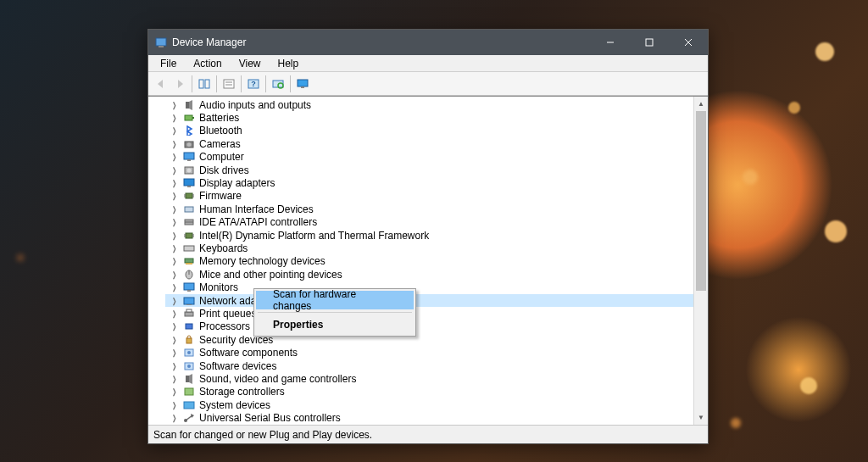 Image resolution: width=868 pixels, height=462 pixels. What do you see at coordinates (335, 300) in the screenshot?
I see `ctx-scan-hardware: Scan for hardware changes` at bounding box center [335, 300].